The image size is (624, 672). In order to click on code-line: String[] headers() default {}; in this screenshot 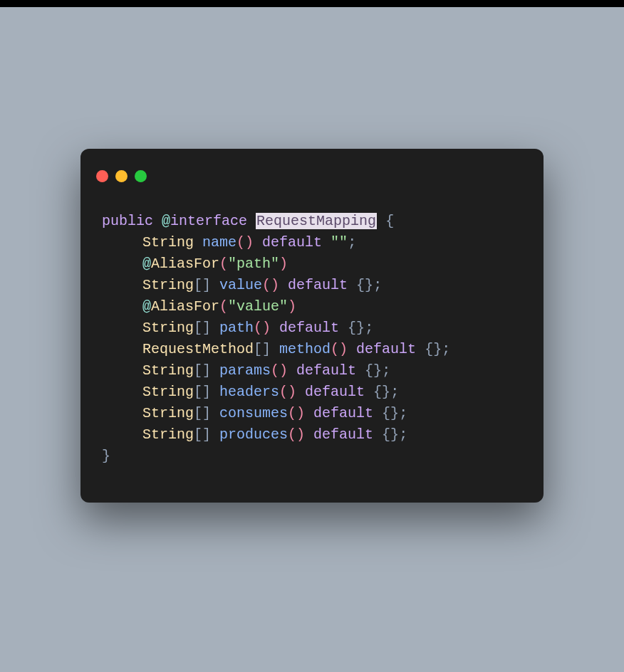, I will do `click(312, 392)`.